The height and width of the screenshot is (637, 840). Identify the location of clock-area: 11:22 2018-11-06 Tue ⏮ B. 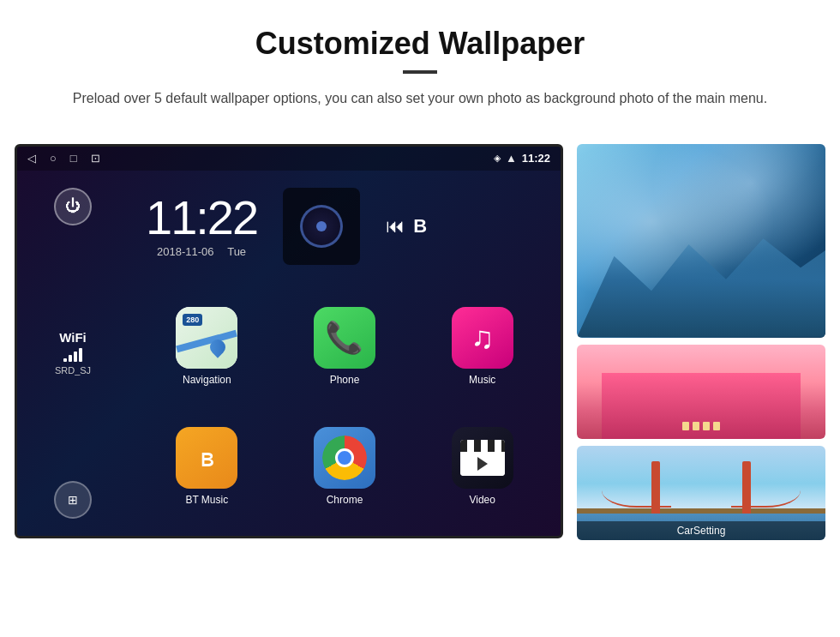
(345, 226).